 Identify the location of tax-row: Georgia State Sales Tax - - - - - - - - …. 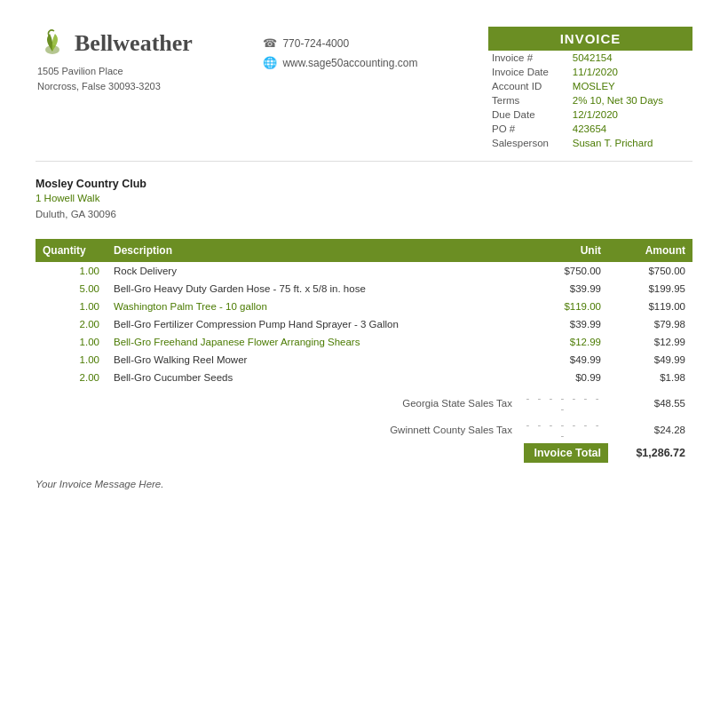
(364, 403).